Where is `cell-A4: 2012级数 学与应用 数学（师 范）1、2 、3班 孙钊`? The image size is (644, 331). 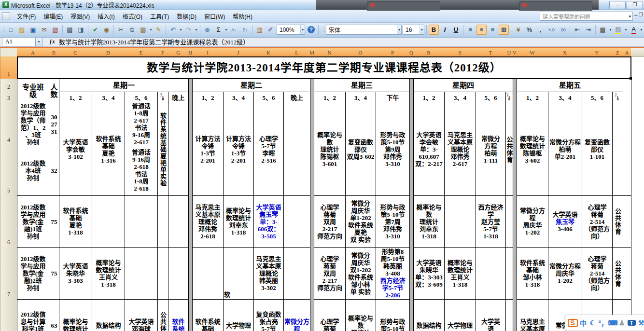
cell-A4: 2012级数 学与应用 数学（师 范）1、2 、3班 孙钊 is located at coordinates (33, 124).